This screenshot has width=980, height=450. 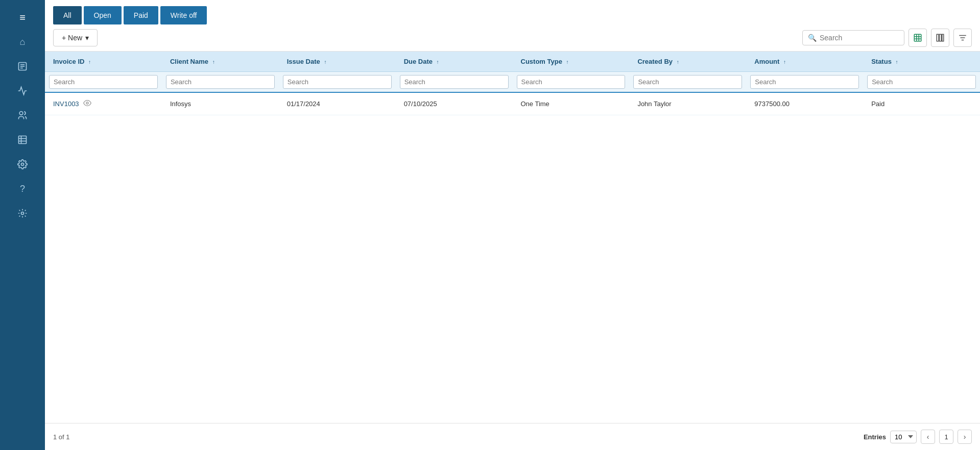 I want to click on global-search-box: 🔍, so click(x=853, y=38).